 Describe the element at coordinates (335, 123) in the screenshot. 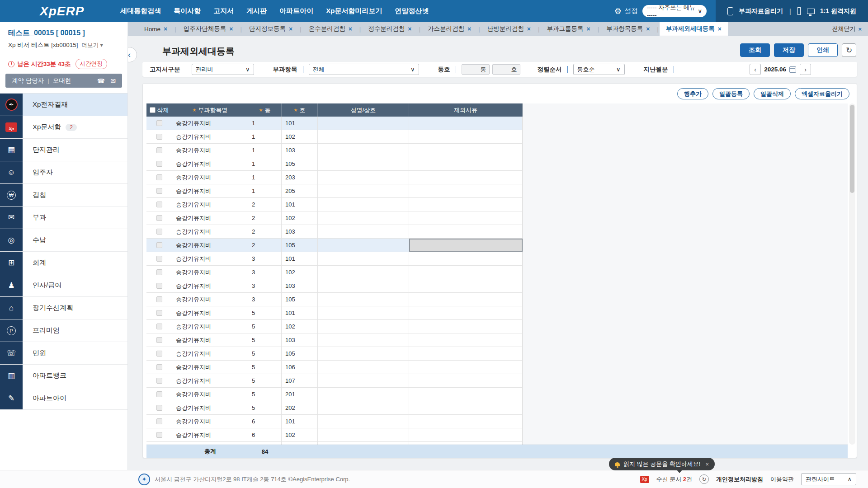

I see `table-row: 승강기유지비1101` at that location.